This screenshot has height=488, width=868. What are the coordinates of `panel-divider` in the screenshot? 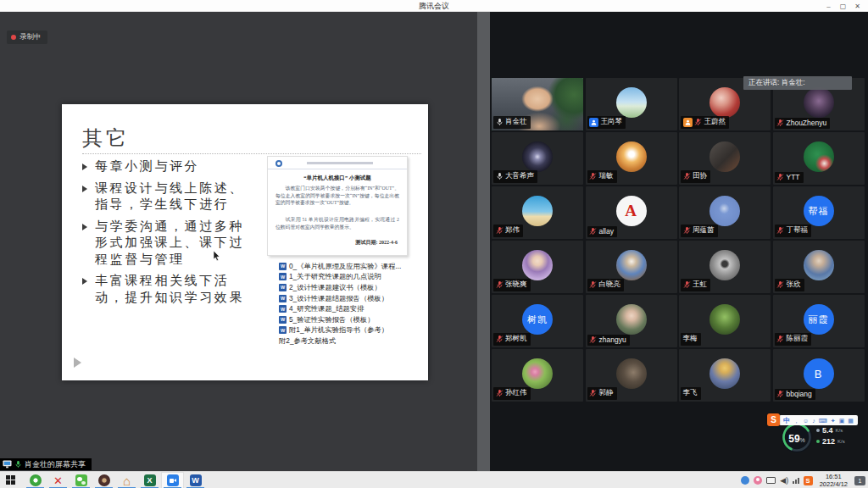 It's located at (483, 241).